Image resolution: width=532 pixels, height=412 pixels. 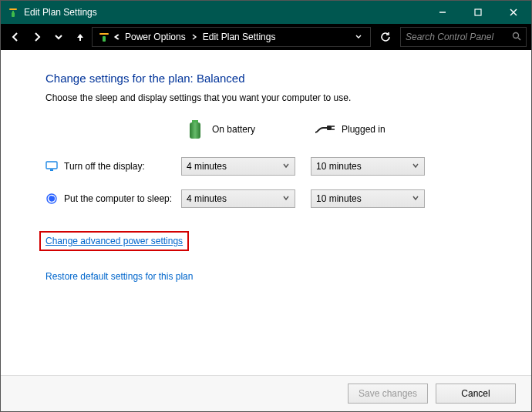 I want to click on sleep-battery-value: 4 minutes, so click(x=234, y=199).